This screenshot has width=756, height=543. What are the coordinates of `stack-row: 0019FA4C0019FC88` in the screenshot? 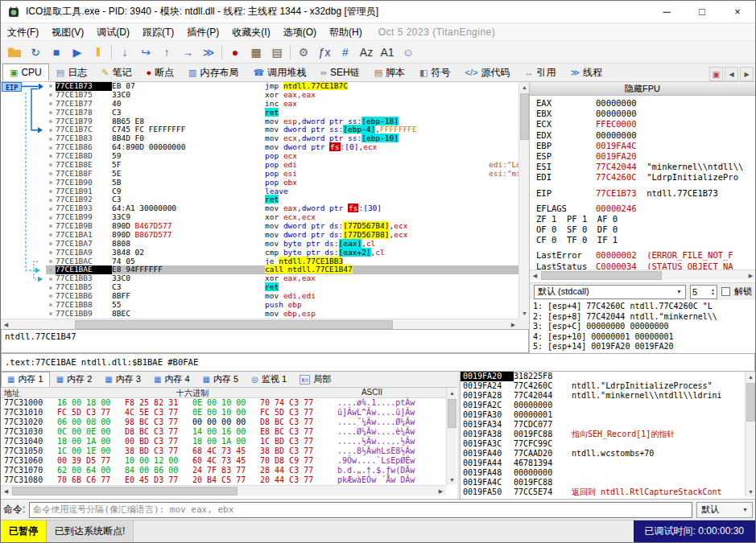 It's located at (603, 483).